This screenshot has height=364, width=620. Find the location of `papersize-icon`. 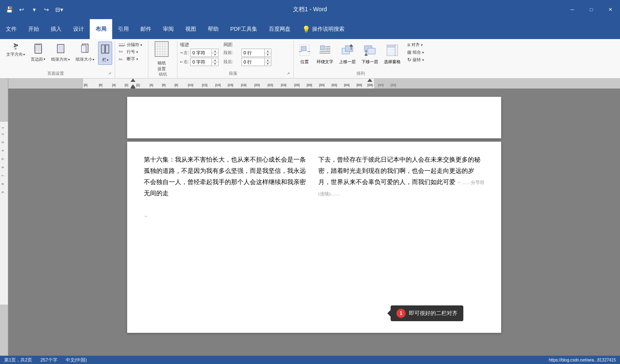

papersize-icon is located at coordinates (85, 50).